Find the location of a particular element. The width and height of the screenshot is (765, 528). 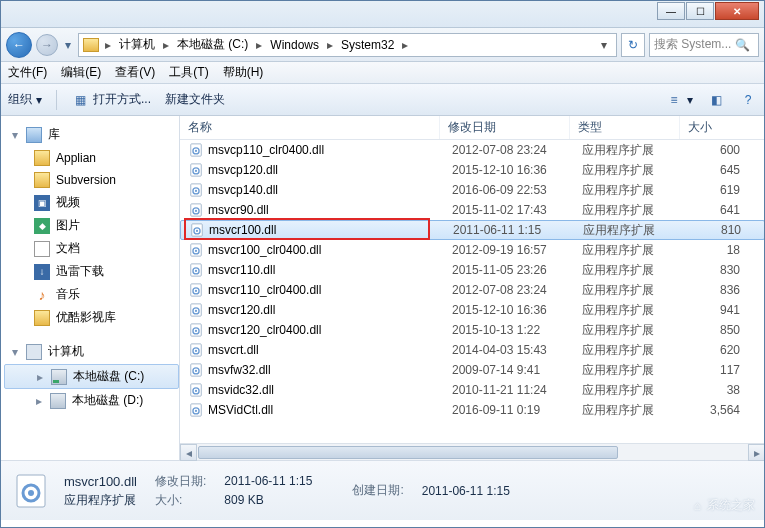

breadcrumb-computer: 计算机 is located at coordinates (137, 44).